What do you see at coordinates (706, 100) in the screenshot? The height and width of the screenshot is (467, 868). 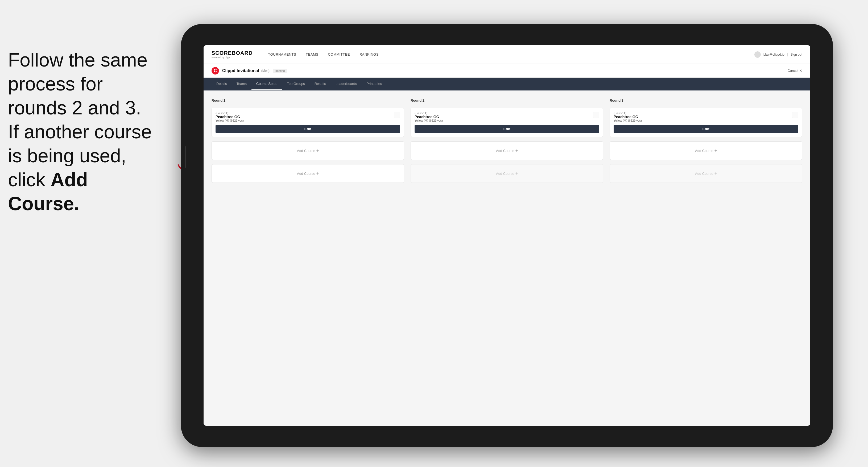 I see `round-3-title: Round 3` at bounding box center [706, 100].